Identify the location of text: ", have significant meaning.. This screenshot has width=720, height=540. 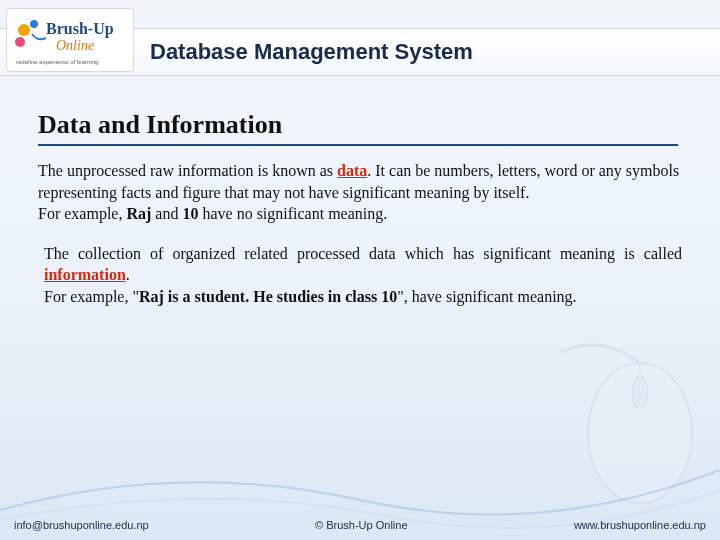
(486, 296).